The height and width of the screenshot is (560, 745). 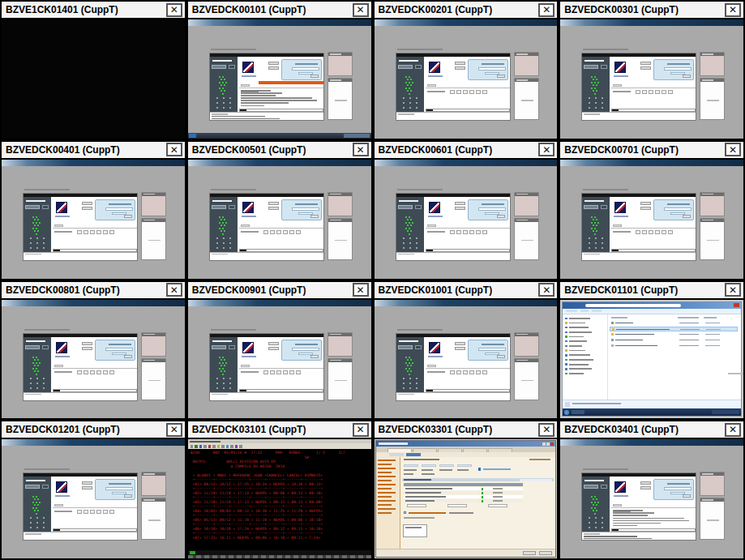 What do you see at coordinates (652, 70) in the screenshot?
I see `session-window: BZVEDCK00301 (CuppT) ✕` at bounding box center [652, 70].